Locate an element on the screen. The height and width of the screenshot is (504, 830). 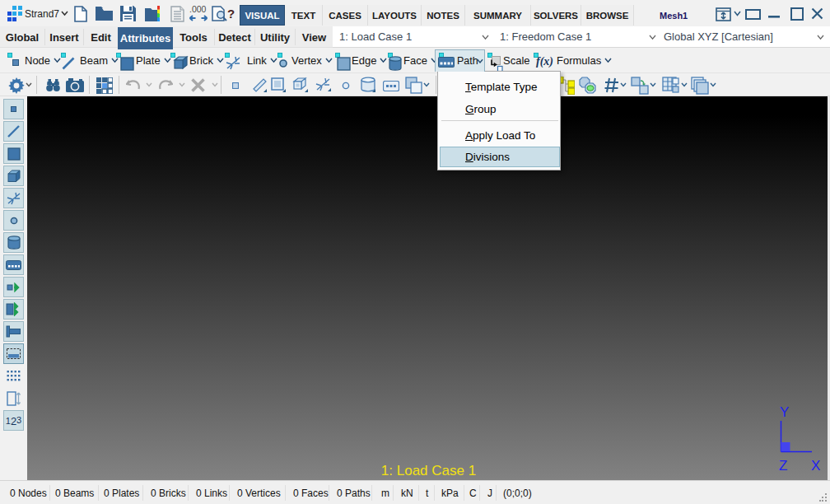
svg-text: .000 is located at coordinates (198, 9).